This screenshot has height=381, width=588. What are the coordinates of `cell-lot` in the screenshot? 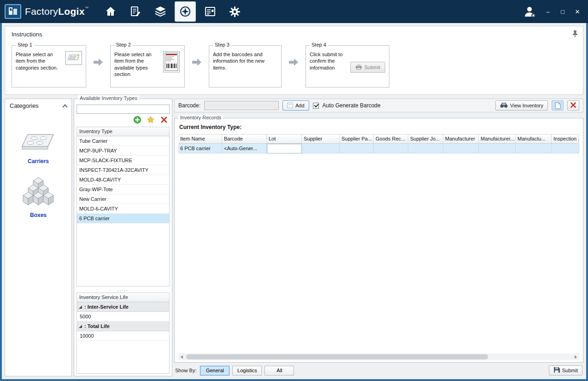 It's located at (284, 148).